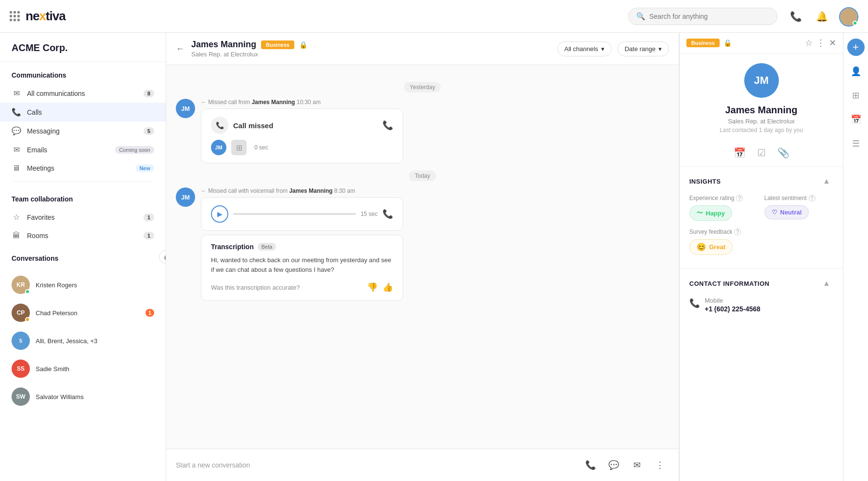 The height and width of the screenshot is (481, 868). Describe the element at coordinates (703, 16) in the screenshot. I see `search-bar: 🔍` at that location.